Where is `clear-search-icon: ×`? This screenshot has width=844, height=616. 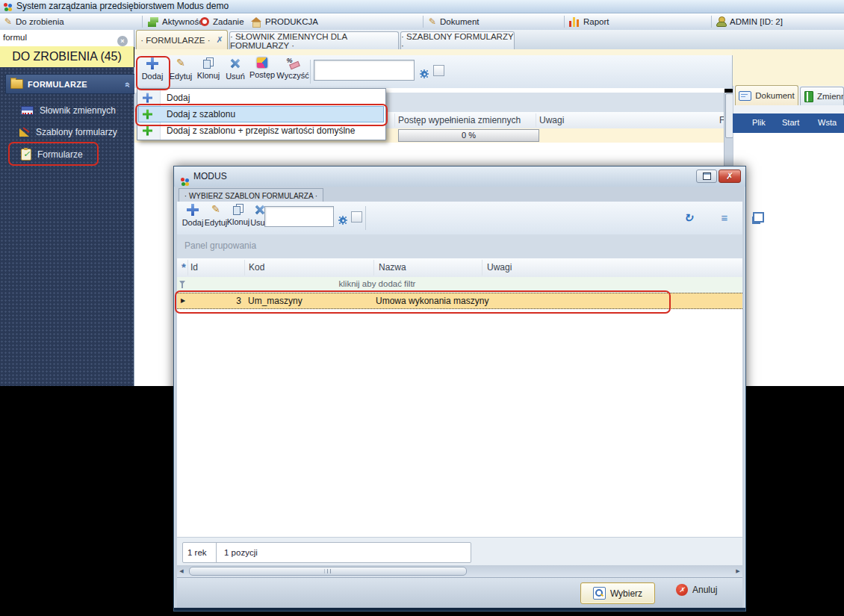
clear-search-icon: × is located at coordinates (122, 41).